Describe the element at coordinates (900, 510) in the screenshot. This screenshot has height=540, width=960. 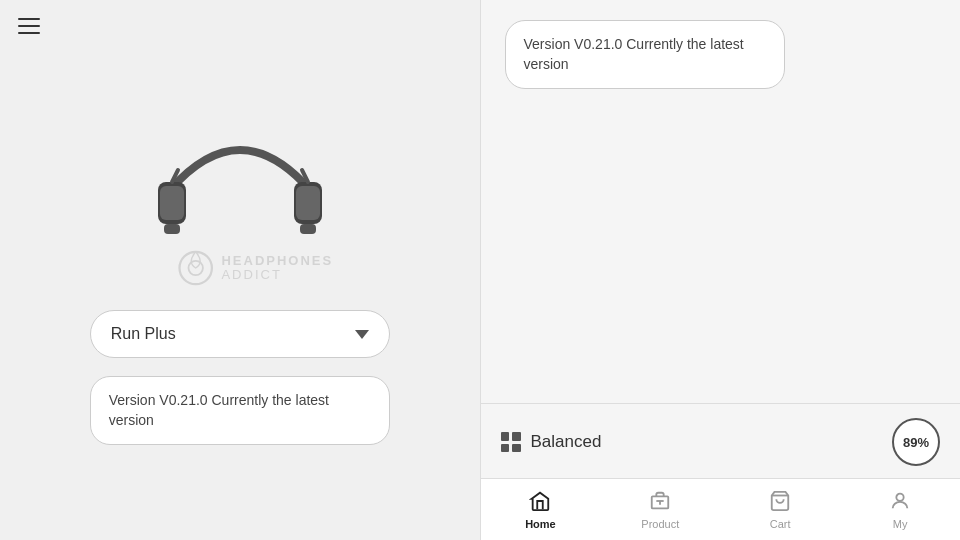
I see `nav-item-my: My` at that location.